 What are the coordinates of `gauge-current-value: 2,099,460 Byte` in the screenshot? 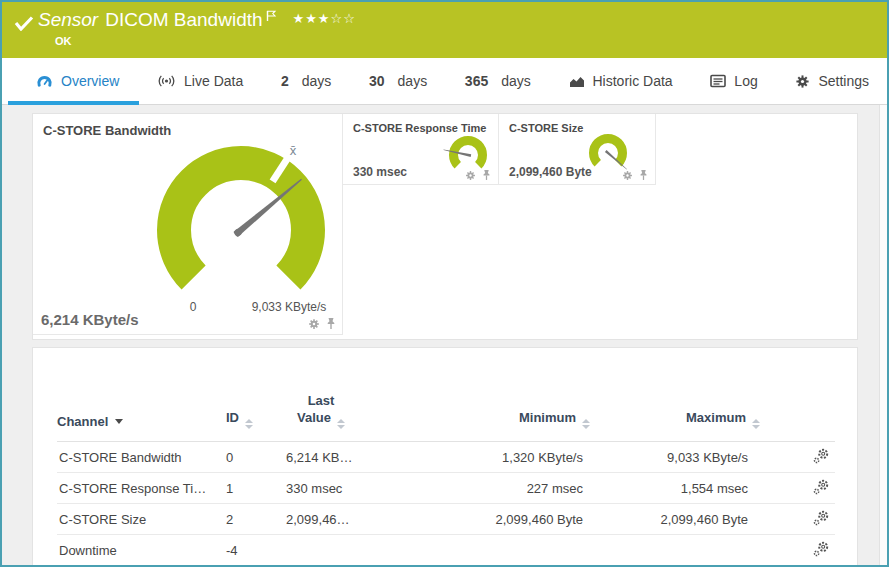 It's located at (550, 172).